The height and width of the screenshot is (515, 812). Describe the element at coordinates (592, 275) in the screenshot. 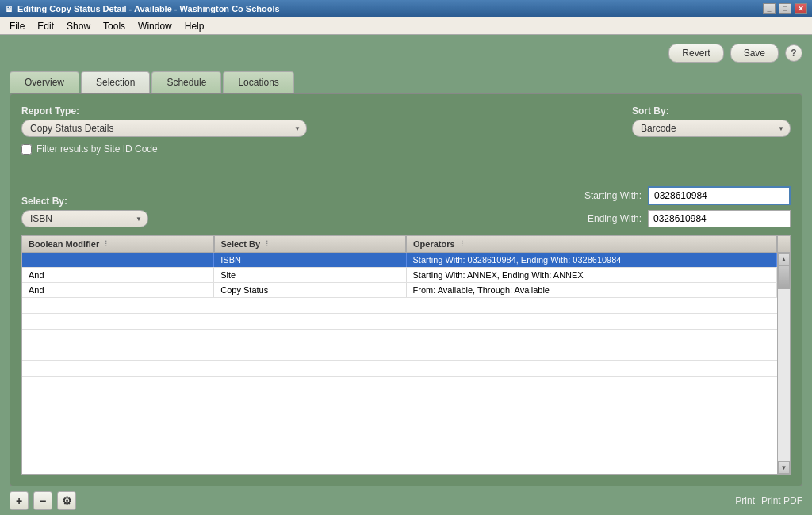

I see `cell-operators-2: Starting With: ANNEX, Ending With: ANNEX` at that location.